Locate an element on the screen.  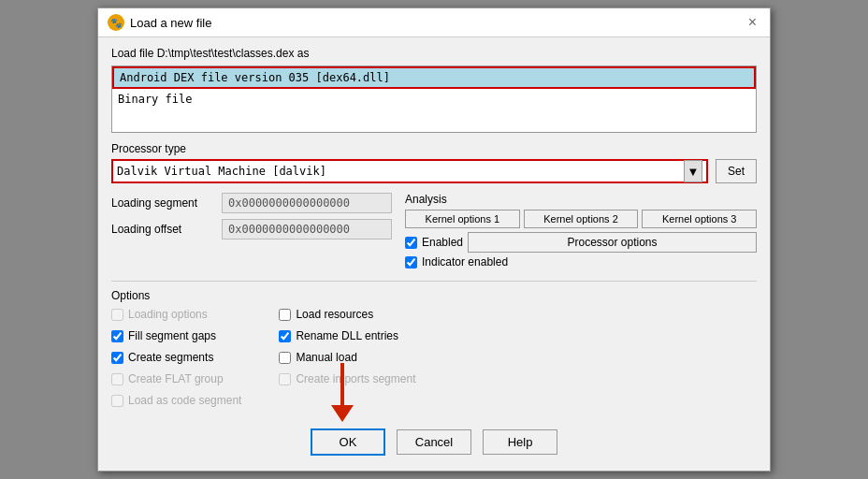
processor-type-label: Processor type is located at coordinates (434, 149).